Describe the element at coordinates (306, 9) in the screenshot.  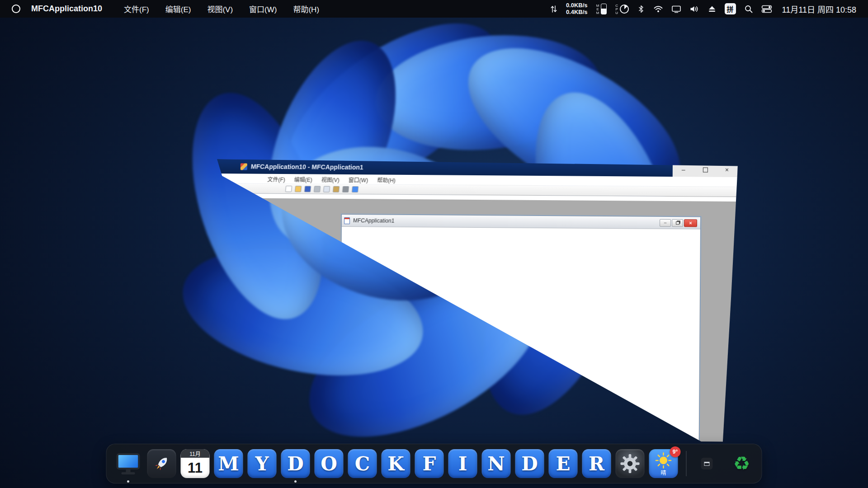
I see `menu-help: 帮助(H)` at that location.